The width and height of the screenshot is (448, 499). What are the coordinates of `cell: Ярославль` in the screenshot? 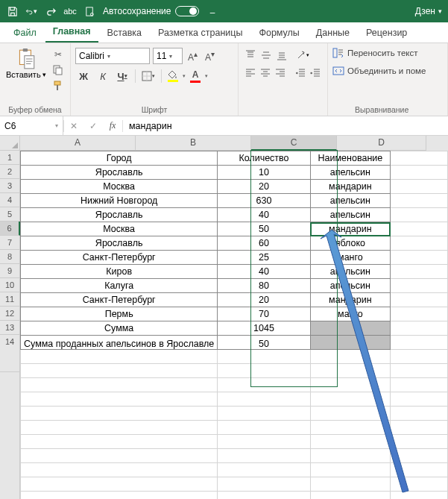 It's located at (119, 215).